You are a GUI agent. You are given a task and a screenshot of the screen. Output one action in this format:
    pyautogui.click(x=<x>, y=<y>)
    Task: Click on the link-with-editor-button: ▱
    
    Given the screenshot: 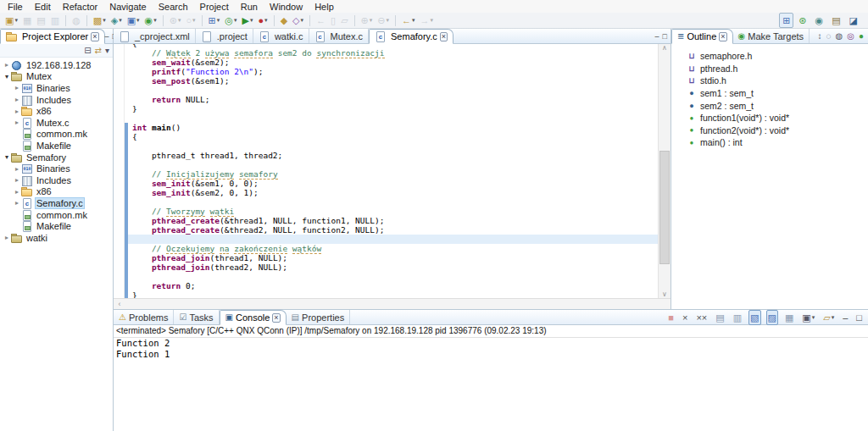 What is the action you would take?
    pyautogui.click(x=344, y=20)
    